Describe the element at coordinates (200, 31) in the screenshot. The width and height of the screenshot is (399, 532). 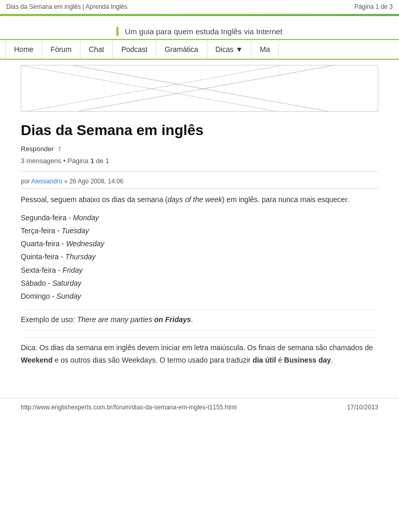
I see `subtitle-wrapper: Um guia para quem estuda Inglês via Inte…` at that location.